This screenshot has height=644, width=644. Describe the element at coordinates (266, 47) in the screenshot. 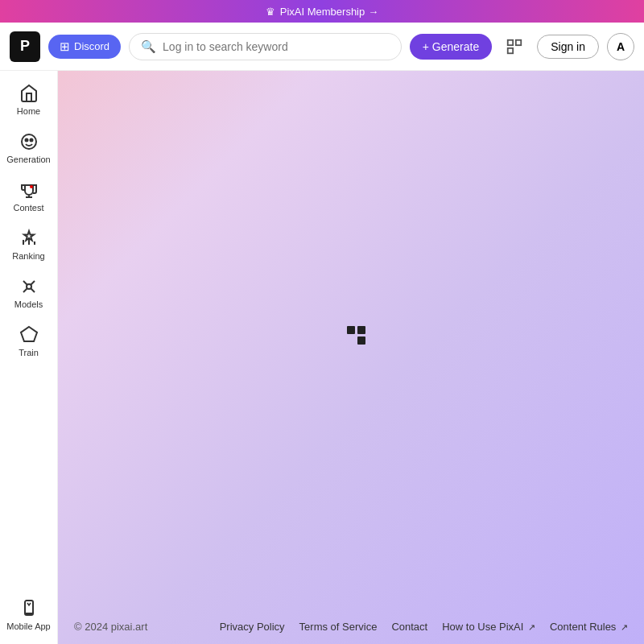

I see `search-bar: 🔍` at that location.